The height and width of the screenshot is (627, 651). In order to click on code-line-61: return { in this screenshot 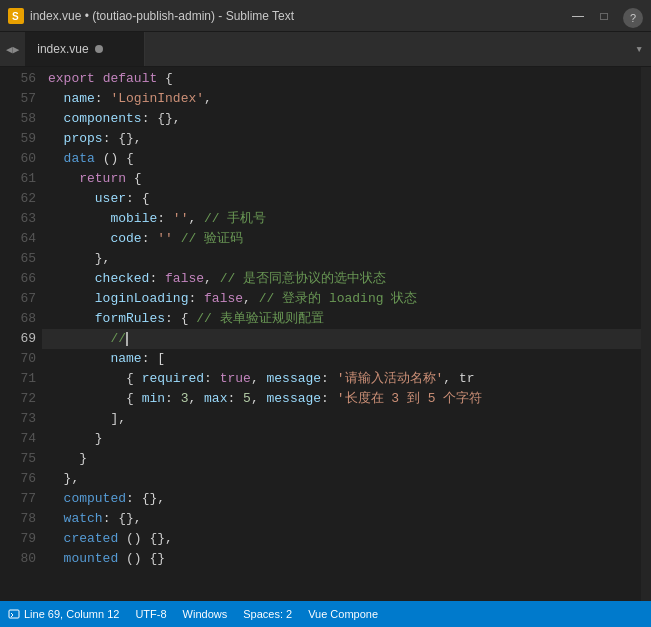, I will do `click(342, 179)`.